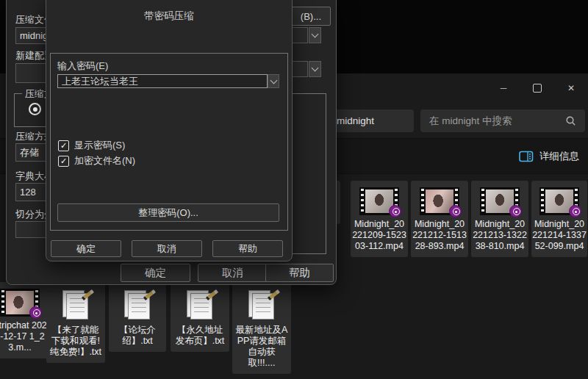 This screenshot has height=379, width=588. Describe the element at coordinates (440, 219) in the screenshot. I see `file-tile: Midnight_20221212-151328-893.mp4` at that location.